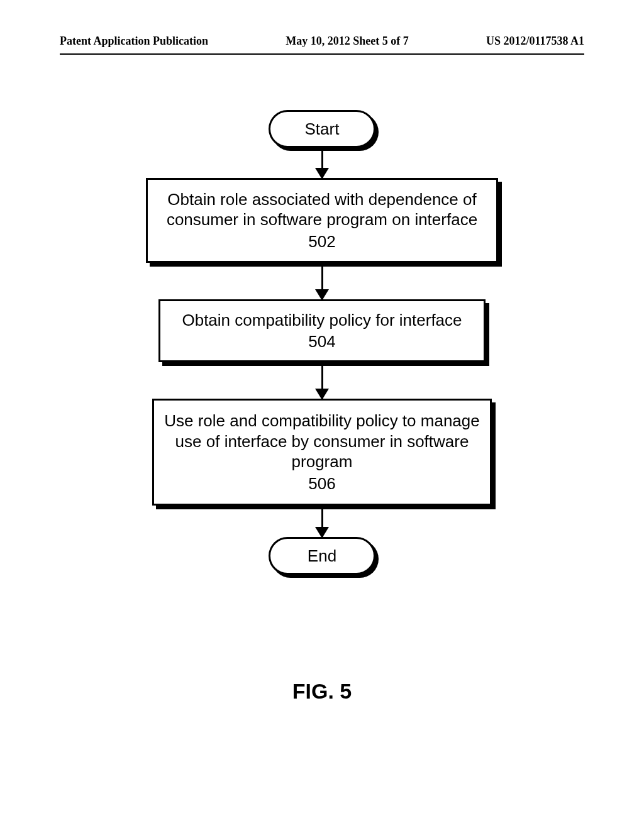 Image resolution: width=644 pixels, height=830 pixels. I want to click on process-504-text: Obtain compatibility policy for interfac…, so click(322, 321).